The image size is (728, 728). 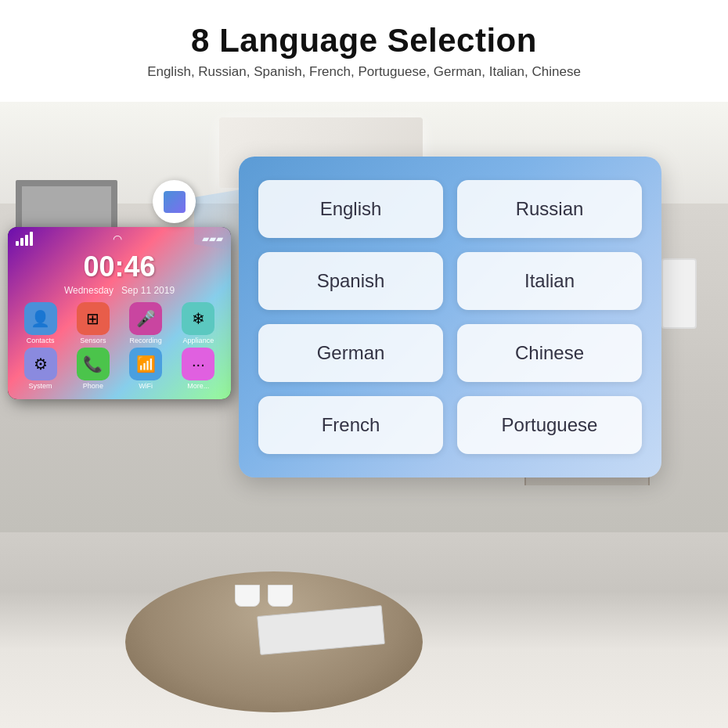 What do you see at coordinates (199, 341) in the screenshot?
I see `app-appliance-label: Appliance` at bounding box center [199, 341].